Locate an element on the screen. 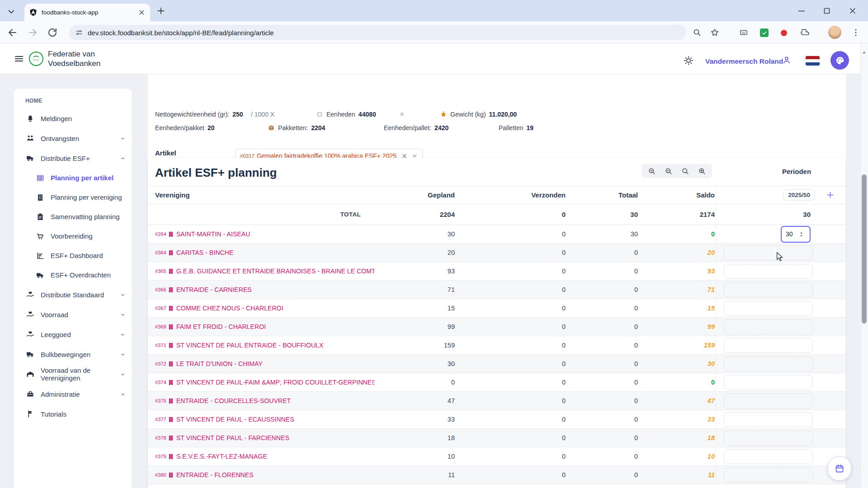  verzonden-value: 0 is located at coordinates (511, 456).